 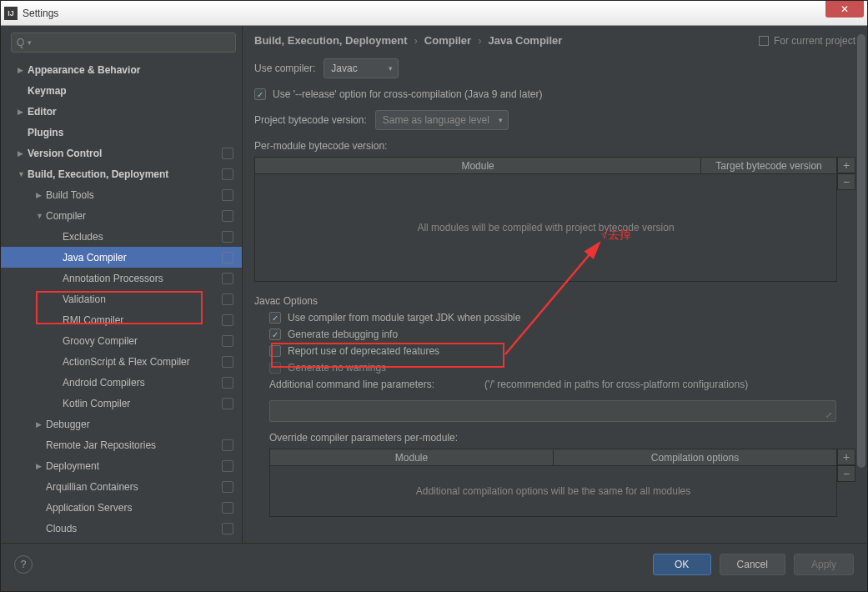 What do you see at coordinates (525, 40) in the screenshot?
I see `breadcrumb-3: Java Compiler` at bounding box center [525, 40].